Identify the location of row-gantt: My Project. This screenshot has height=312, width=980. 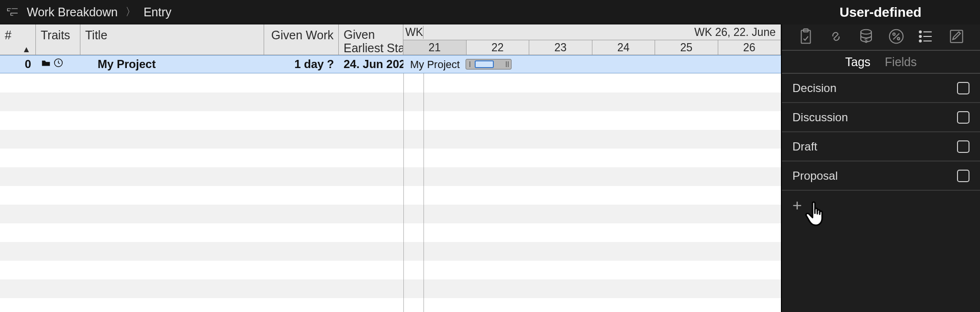
(592, 64).